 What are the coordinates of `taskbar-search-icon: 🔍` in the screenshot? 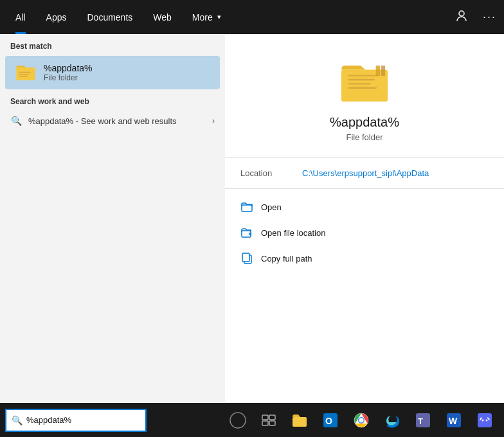 It's located at (17, 420).